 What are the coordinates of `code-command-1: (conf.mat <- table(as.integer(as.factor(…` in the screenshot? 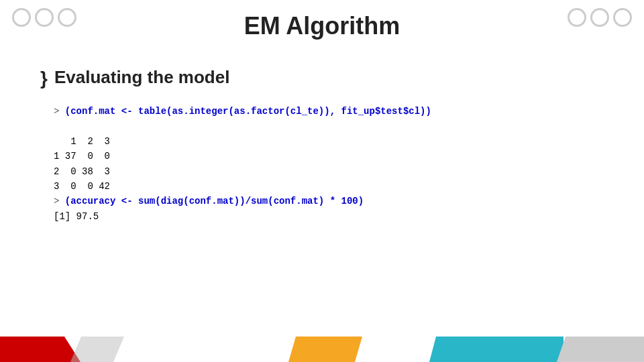 It's located at (248, 111).